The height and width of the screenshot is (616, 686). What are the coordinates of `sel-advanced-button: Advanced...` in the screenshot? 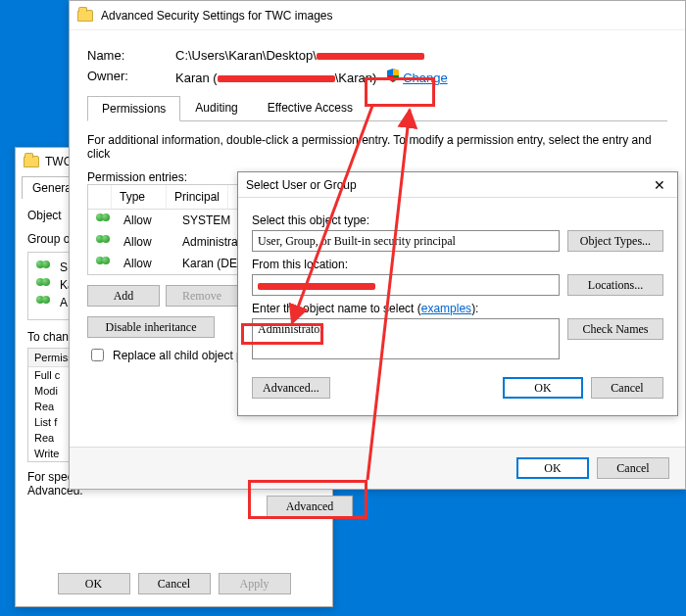 It's located at (291, 388).